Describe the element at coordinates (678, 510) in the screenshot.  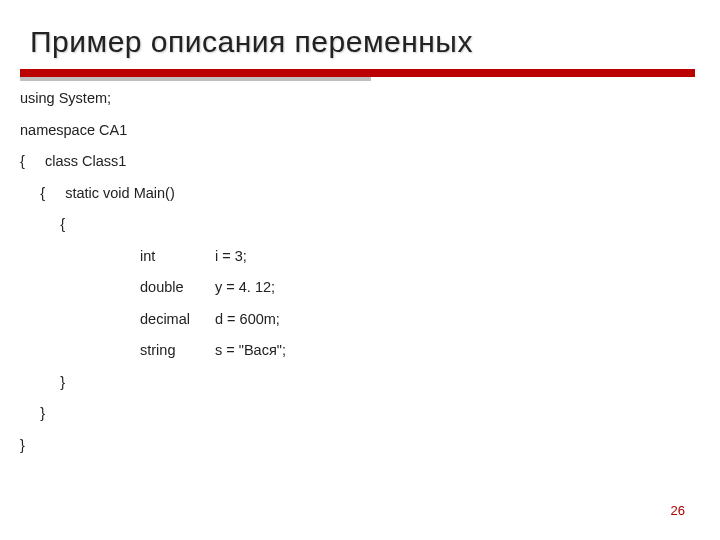
I see `page-number: 26` at that location.